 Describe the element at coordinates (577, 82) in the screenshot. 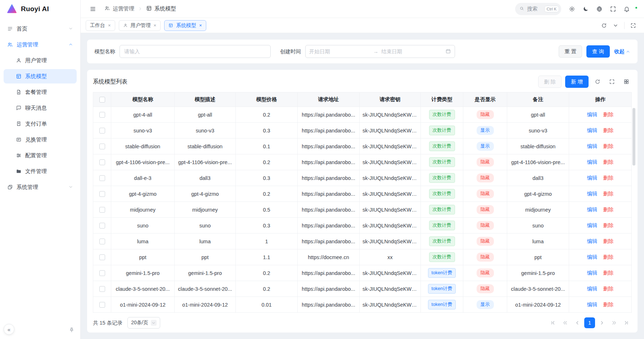

I see `add-button: 新 增` at that location.